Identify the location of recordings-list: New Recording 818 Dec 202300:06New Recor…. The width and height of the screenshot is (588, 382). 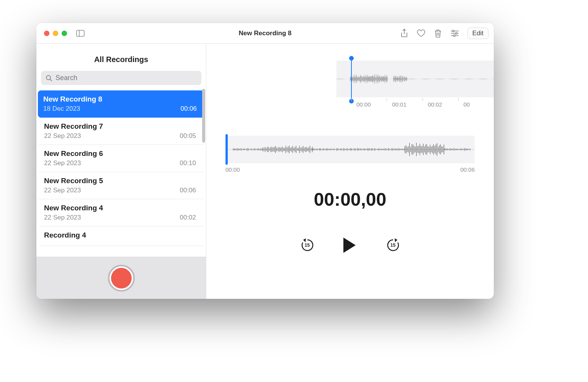
(121, 173).